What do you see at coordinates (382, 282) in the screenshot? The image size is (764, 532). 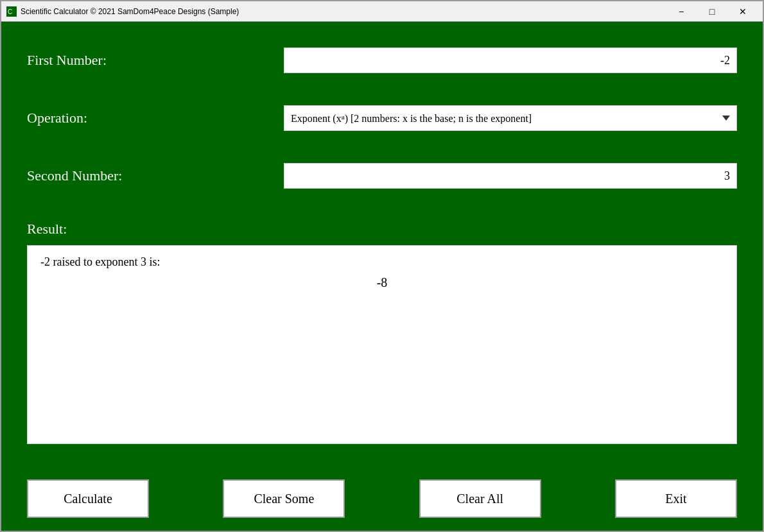 I see `result-value: -8` at bounding box center [382, 282].